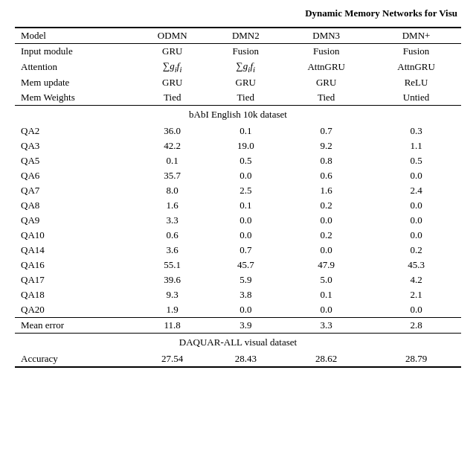 The image size is (476, 472). What do you see at coordinates (173, 131) in the screenshot?
I see `qa-row-odmn: 36.0` at bounding box center [173, 131].